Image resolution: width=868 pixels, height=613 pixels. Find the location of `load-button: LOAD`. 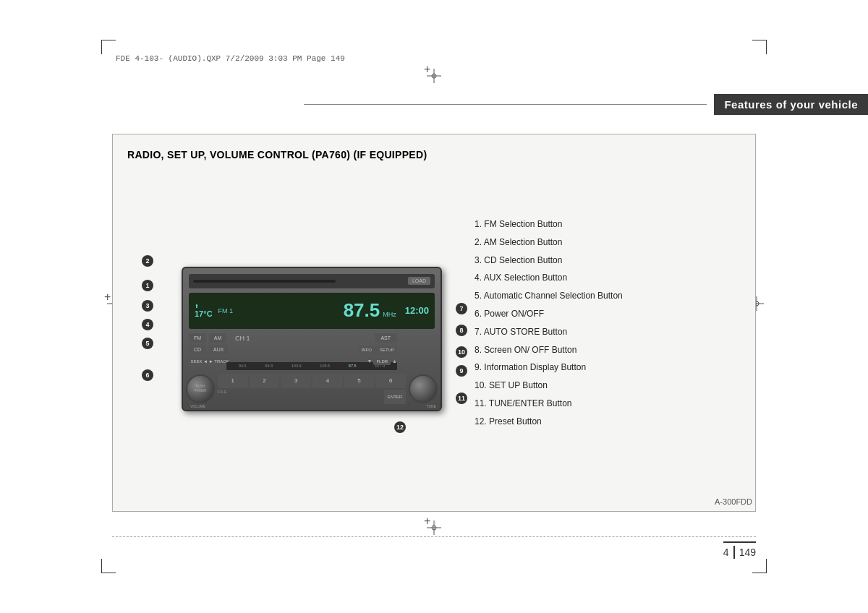

load-button: LOAD is located at coordinates (420, 280).